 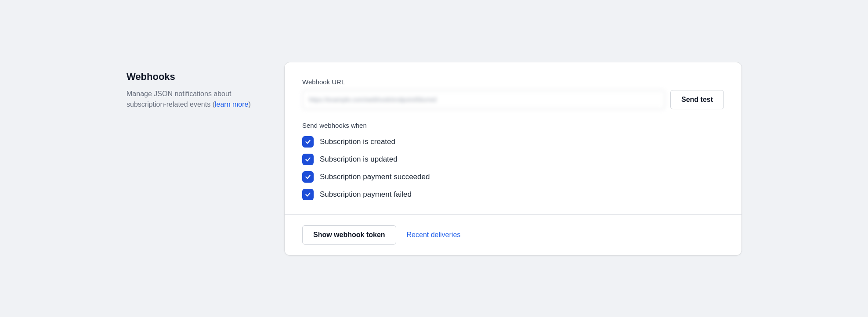 What do you see at coordinates (434, 235) in the screenshot?
I see `recent-deliveries-link: Recent deliveries` at bounding box center [434, 235].